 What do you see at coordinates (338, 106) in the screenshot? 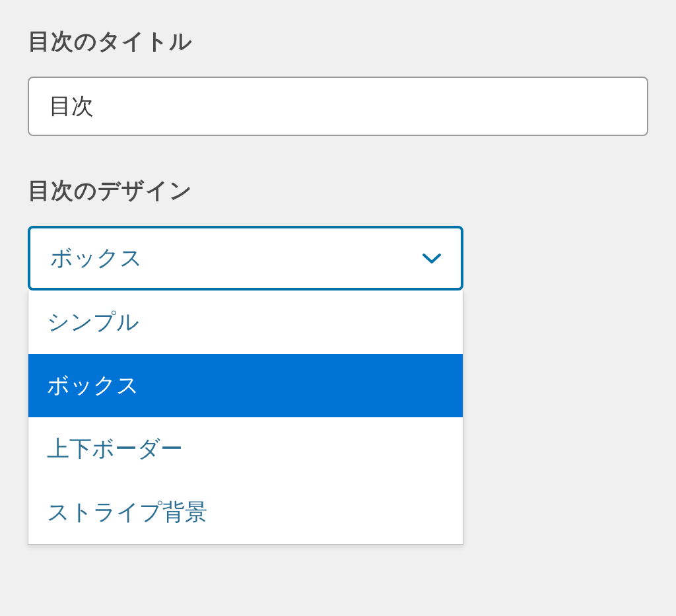
I see `toc-title-input` at bounding box center [338, 106].